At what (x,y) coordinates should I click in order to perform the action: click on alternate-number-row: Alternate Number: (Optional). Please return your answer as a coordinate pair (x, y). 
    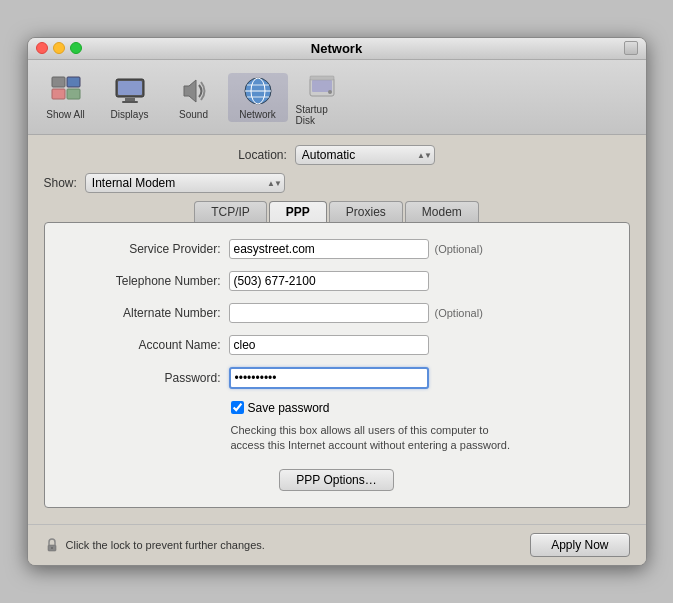
    Looking at the image, I should click on (337, 313).